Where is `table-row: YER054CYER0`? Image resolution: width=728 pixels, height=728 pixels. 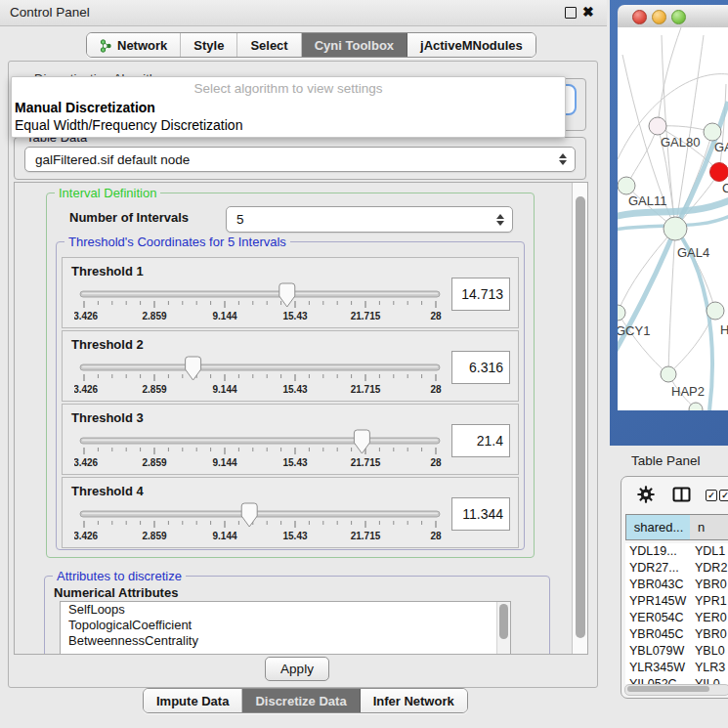
table-row: YER054CYER0 is located at coordinates (676, 618).